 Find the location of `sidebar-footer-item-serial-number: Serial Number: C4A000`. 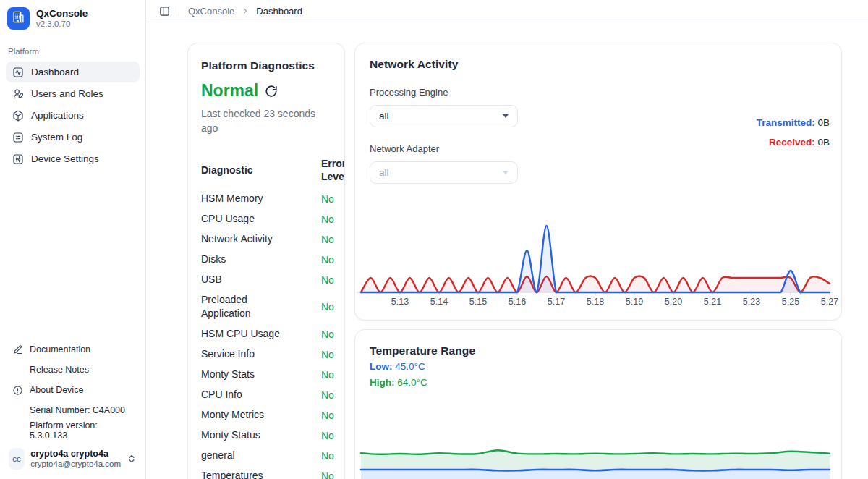

sidebar-footer-item-serial-number: Serial Number: C4A000 is located at coordinates (72, 410).